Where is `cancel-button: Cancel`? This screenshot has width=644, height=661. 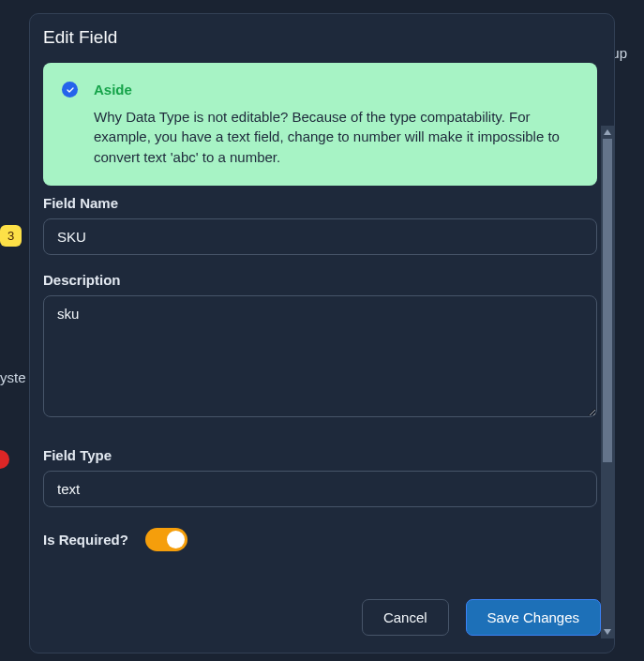
cancel-button: Cancel is located at coordinates (405, 617).